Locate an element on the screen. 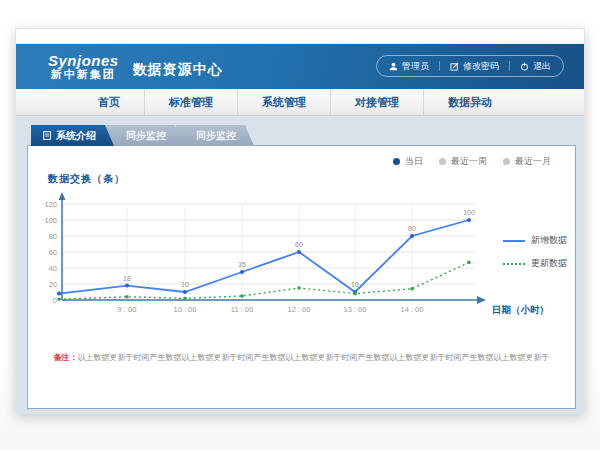 Image resolution: width=600 pixels, height=450 pixels. footer-note-label: 备注： is located at coordinates (66, 358).